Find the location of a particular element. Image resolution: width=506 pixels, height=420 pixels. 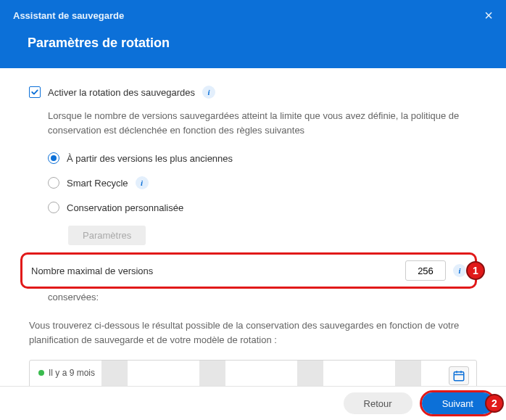

callout-badge-1: 1 is located at coordinates (476, 271).